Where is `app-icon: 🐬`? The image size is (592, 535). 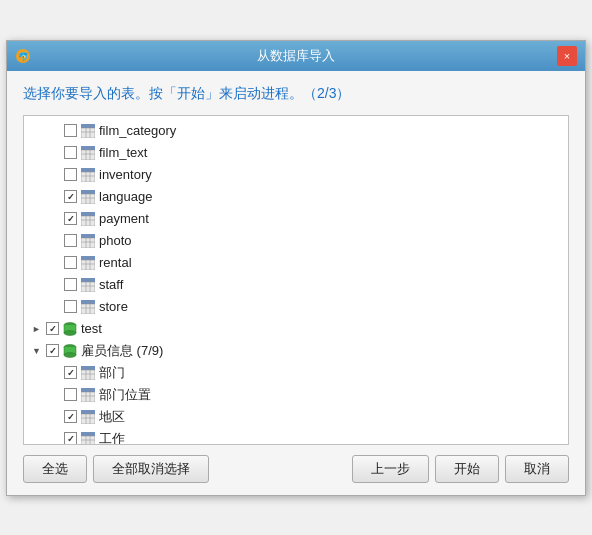 app-icon: 🐬 is located at coordinates (23, 56).